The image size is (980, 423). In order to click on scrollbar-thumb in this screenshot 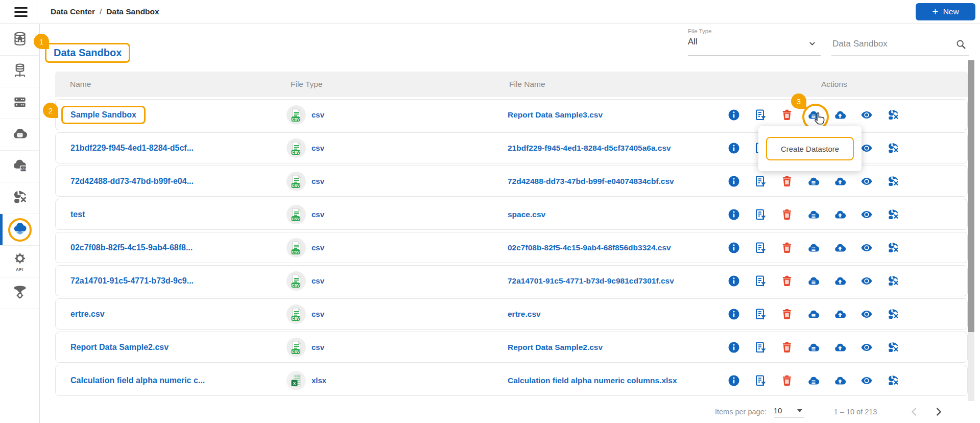, I will do `click(971, 196)`.